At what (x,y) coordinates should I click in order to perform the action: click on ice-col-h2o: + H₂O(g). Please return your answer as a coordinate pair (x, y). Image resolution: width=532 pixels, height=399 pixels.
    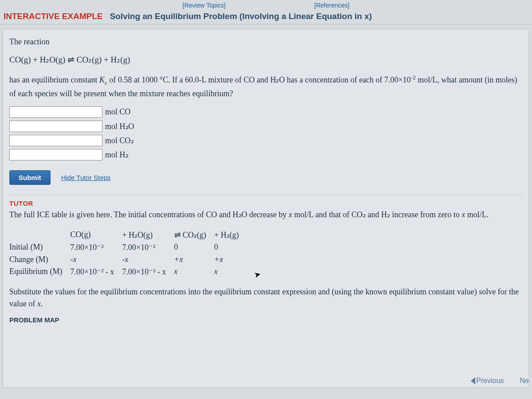
    Looking at the image, I should click on (148, 235).